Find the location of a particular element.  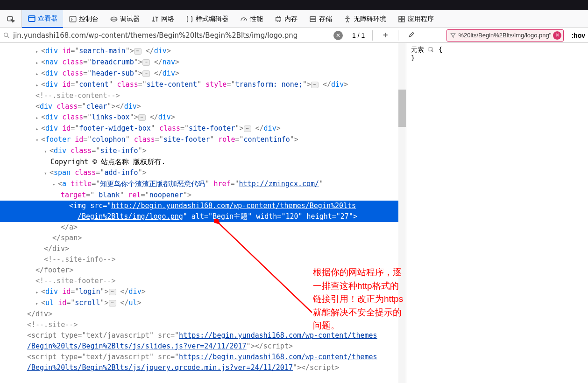

dom-close: </a> is located at coordinates (203, 228).